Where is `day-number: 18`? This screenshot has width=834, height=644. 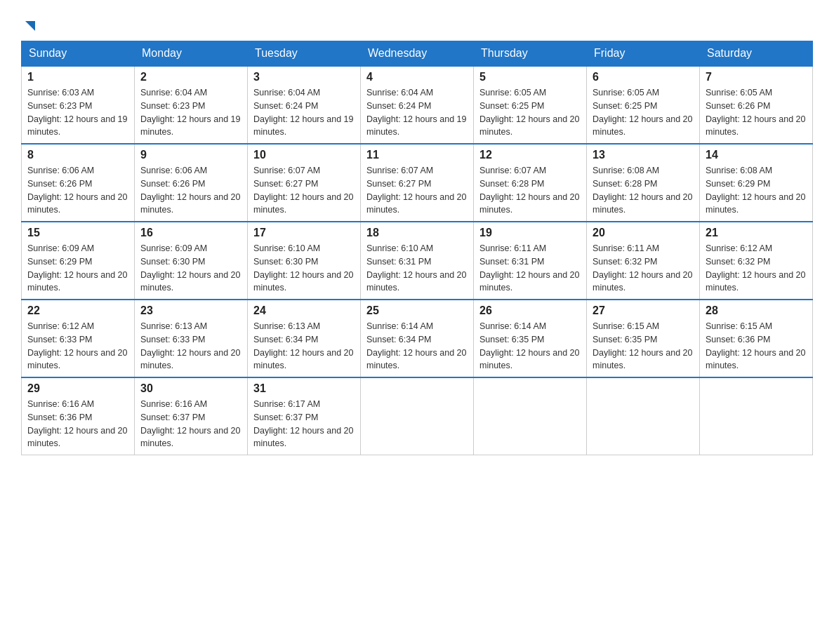
day-number: 18 is located at coordinates (417, 233).